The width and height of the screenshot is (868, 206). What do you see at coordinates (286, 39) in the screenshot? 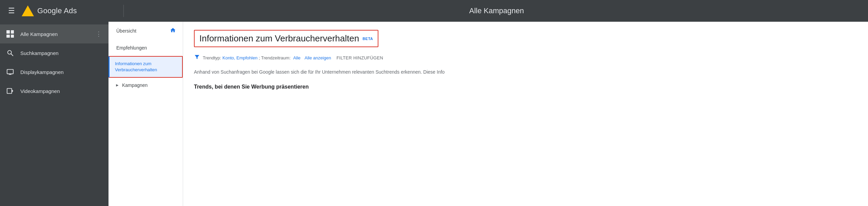
I see `page-title-container: Informationen zum Verbraucherverhalten B…` at bounding box center [286, 39].